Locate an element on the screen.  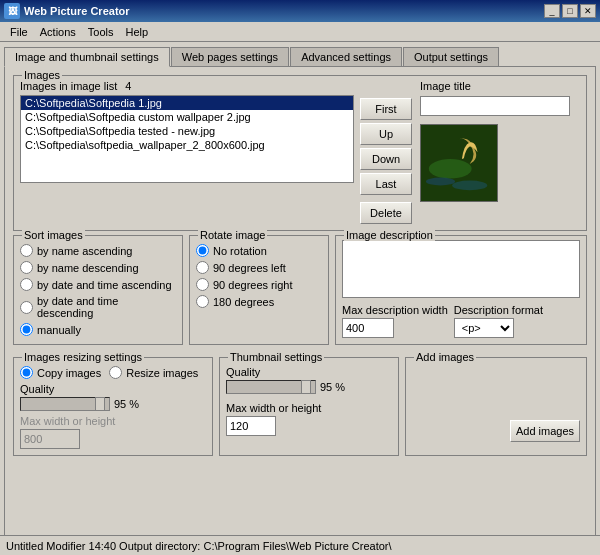
sort-images-label: Sort images is located at coordinates (54, 235).